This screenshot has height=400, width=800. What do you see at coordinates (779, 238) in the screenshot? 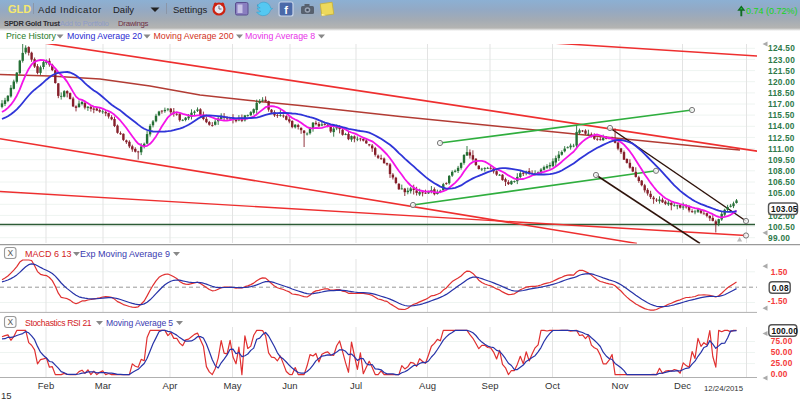
I see `svg-text: 99.00` at bounding box center [779, 238].